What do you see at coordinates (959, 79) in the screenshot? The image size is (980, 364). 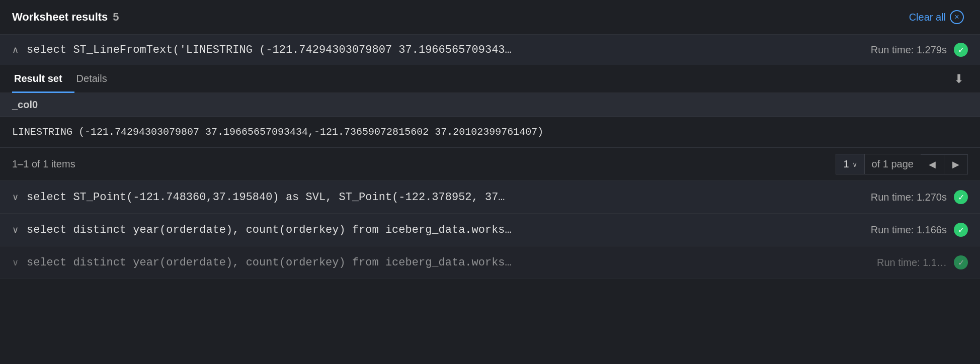 I see `download-button: ⬇` at bounding box center [959, 79].